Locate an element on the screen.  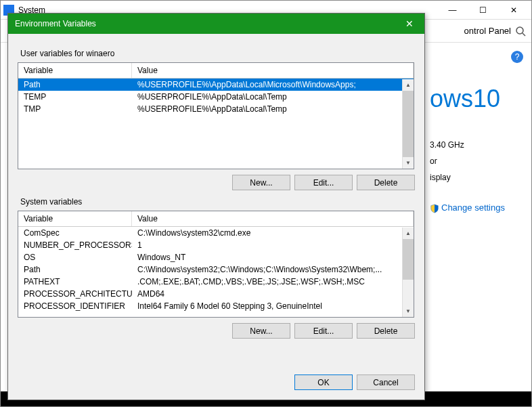
dialog-footer: OK Cancel is located at coordinates (355, 382).